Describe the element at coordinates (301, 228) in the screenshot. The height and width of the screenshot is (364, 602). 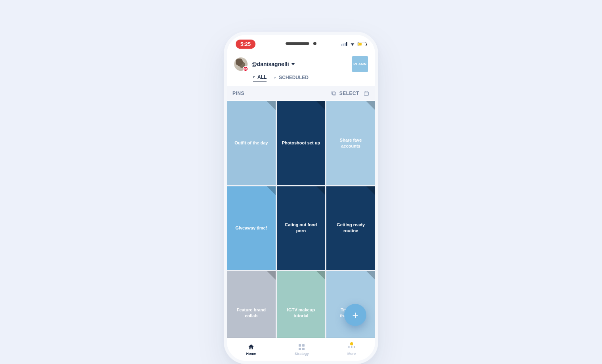
I see `pin-label: Eating out food porn` at that location.